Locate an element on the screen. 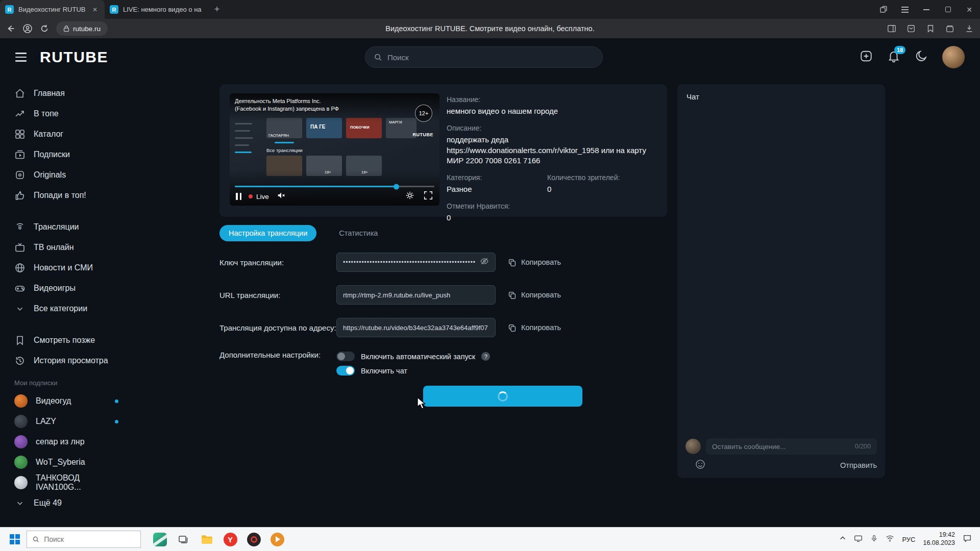 This screenshot has width=980, height=551. stream-address-field is located at coordinates (416, 328).